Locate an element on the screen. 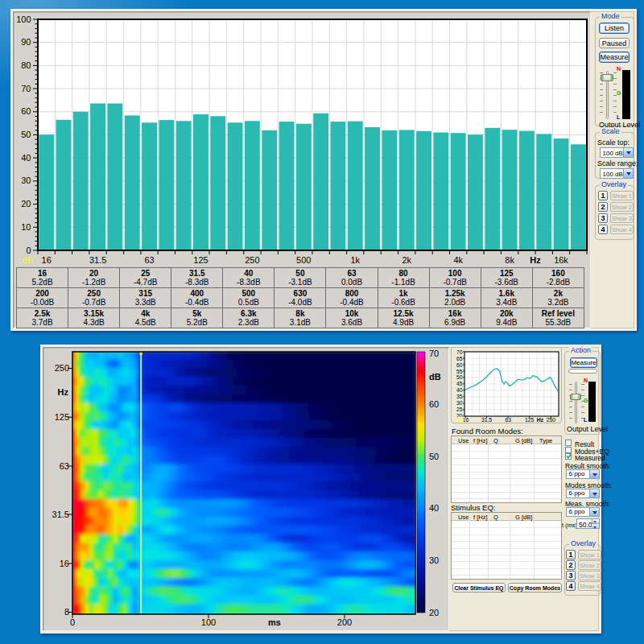  svg-text: 40 is located at coordinates (460, 390).